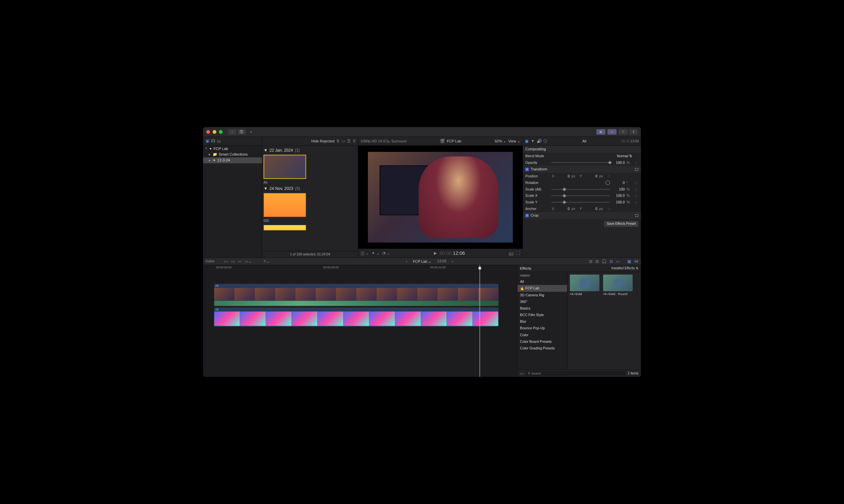  What do you see at coordinates (386, 253) in the screenshot?
I see `retime-tool-button: ◔ ⌄` at bounding box center [386, 253].